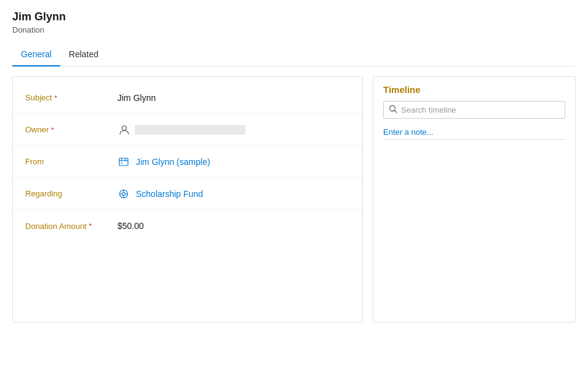 The width and height of the screenshot is (588, 389). Describe the element at coordinates (71, 129) in the screenshot. I see `owner-label: Owner *` at that location.